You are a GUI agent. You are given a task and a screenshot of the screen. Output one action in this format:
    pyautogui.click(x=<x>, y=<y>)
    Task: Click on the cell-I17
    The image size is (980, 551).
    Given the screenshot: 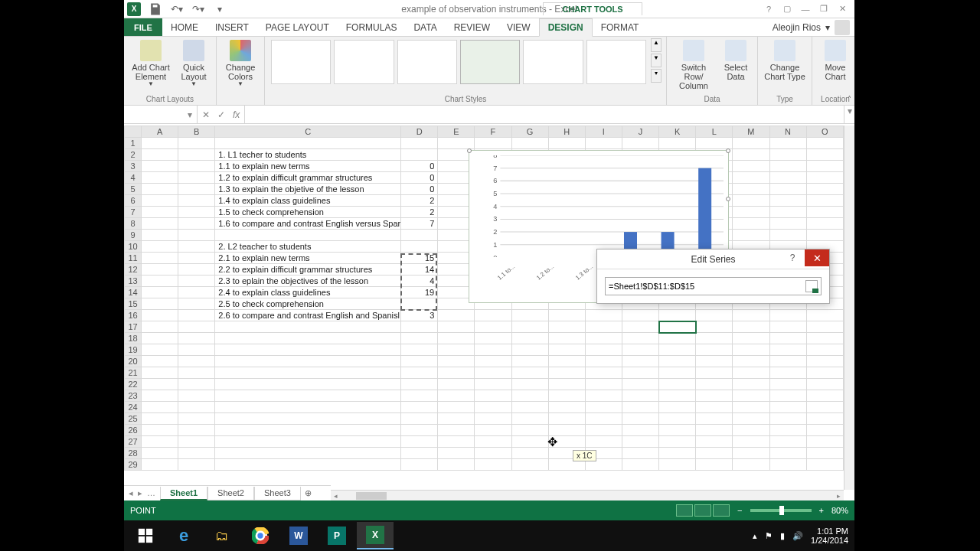 What is the action you would take?
    pyautogui.click(x=603, y=328)
    